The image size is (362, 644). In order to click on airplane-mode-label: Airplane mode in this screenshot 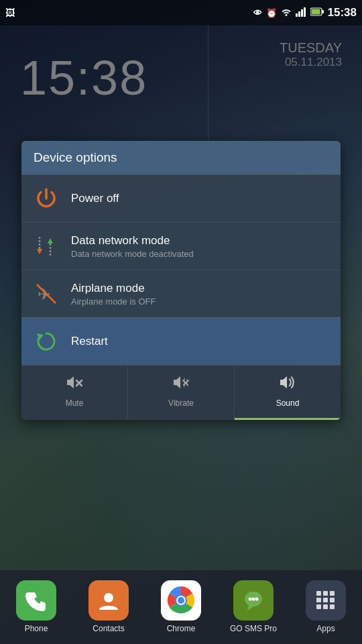, I will do `click(113, 288)`.